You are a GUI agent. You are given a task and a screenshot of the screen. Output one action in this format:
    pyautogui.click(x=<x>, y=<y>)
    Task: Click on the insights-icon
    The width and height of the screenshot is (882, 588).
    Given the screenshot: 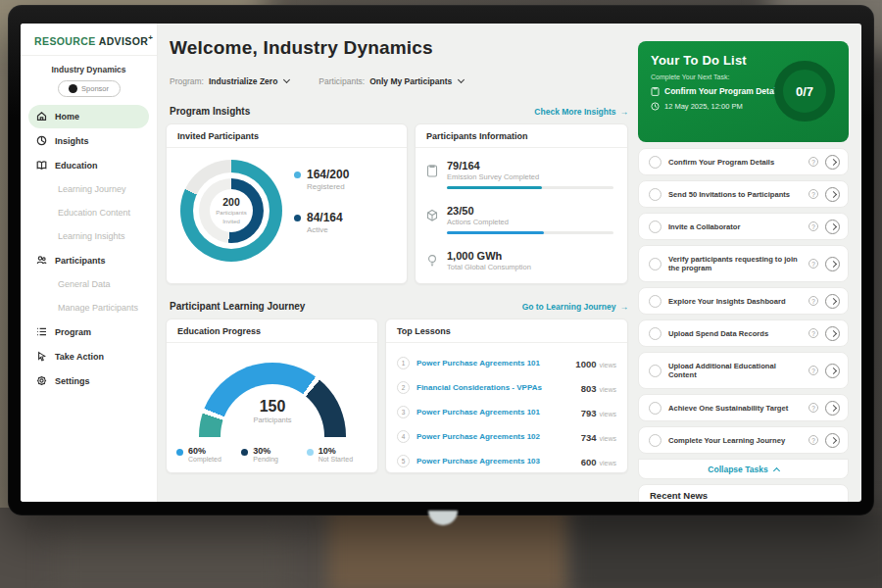 What is the action you would take?
    pyautogui.click(x=41, y=141)
    